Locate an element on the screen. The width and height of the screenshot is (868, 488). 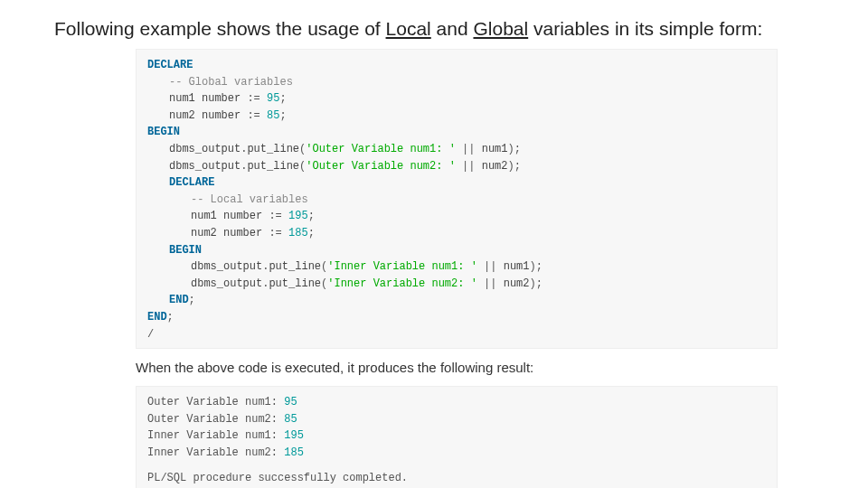
out-value: 95 is located at coordinates (290, 402).